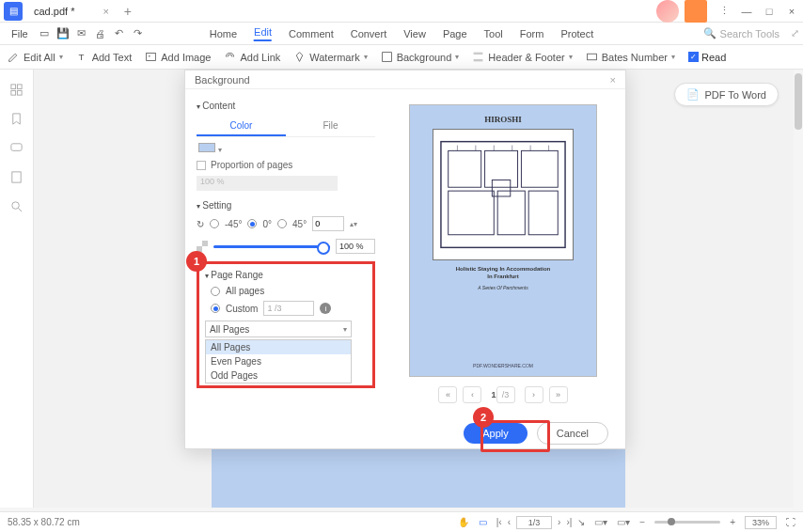  What do you see at coordinates (724, 11) in the screenshot?
I see `kebab-menu-icon: ⋮` at bounding box center [724, 11].